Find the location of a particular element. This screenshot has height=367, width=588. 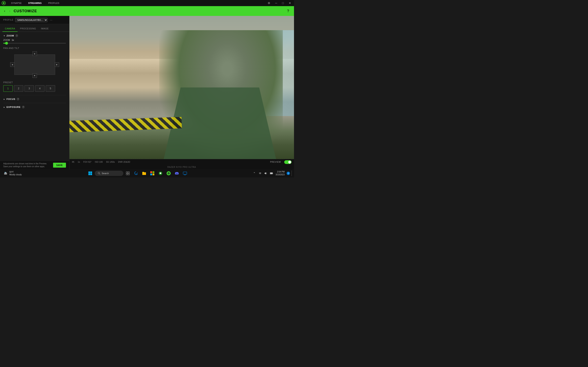

profile-row: PROFILE SAMSUNGGALAXYBО... ··· is located at coordinates (35, 20).